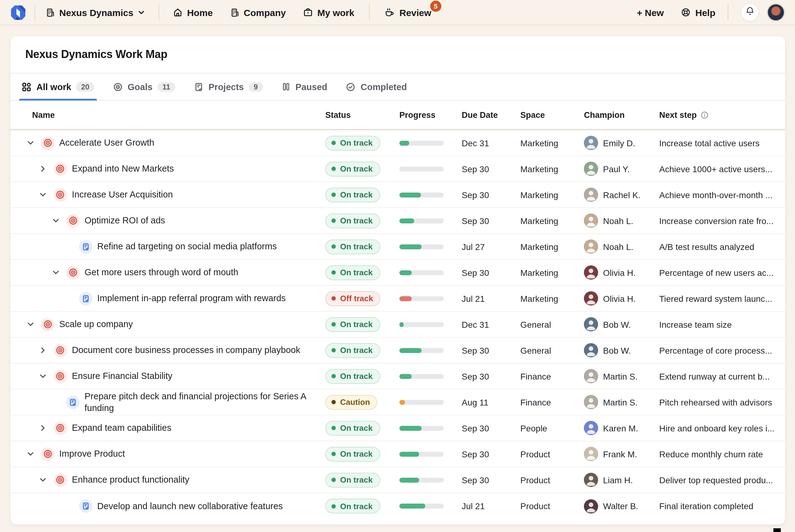  I want to click on notifications-button, so click(750, 12).